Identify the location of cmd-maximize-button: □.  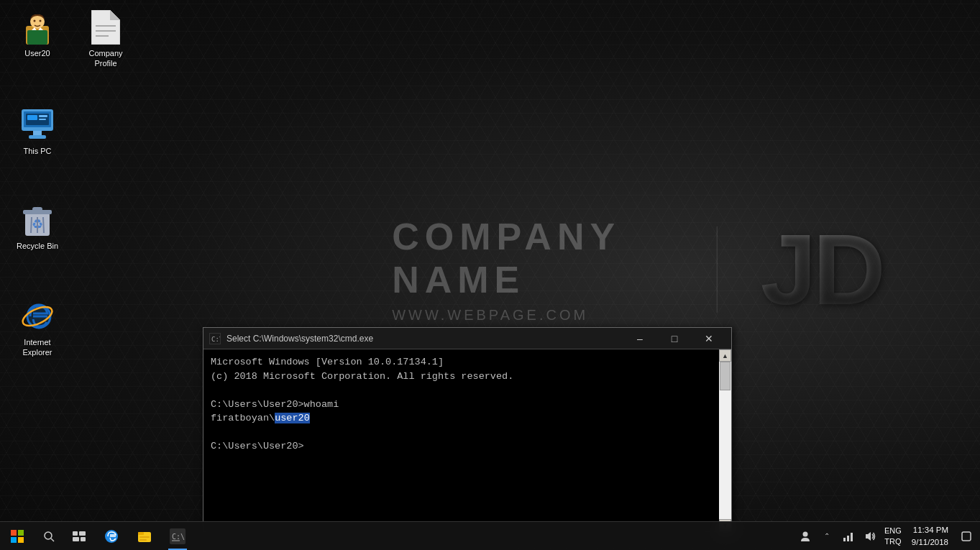
(674, 339).